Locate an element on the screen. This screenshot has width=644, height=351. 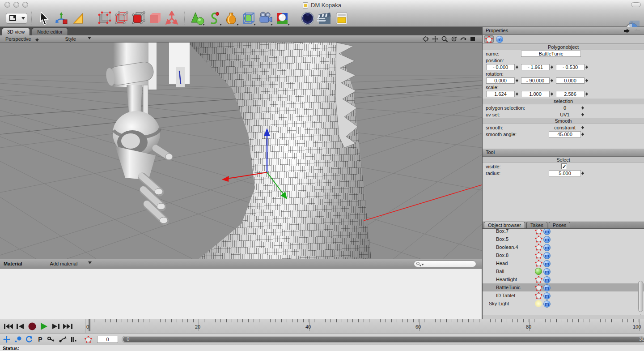
zoom-icon is located at coordinates (445, 39).